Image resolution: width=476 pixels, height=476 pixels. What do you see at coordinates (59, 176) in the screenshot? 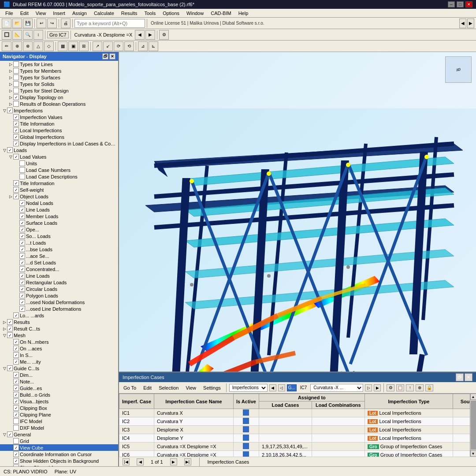
I see `tree-item: Load Case Descriptions` at bounding box center [59, 176].